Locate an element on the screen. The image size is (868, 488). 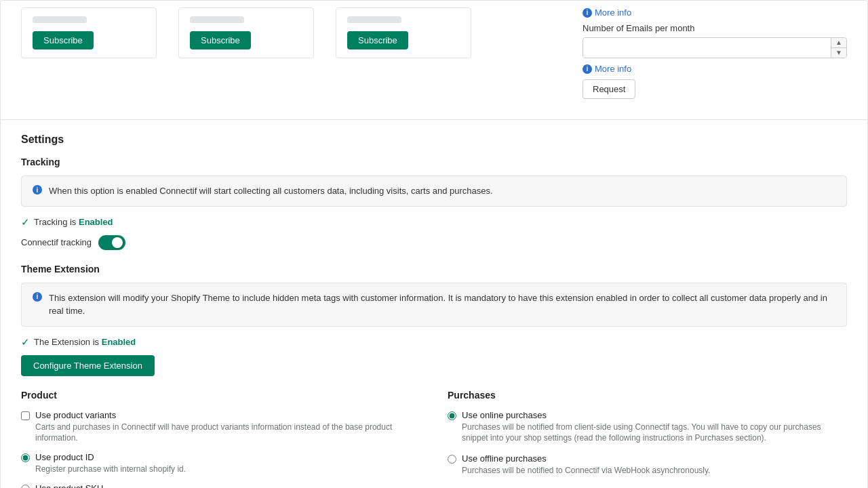
product-id-text: Use product ID Register purchase with in… is located at coordinates (111, 464).